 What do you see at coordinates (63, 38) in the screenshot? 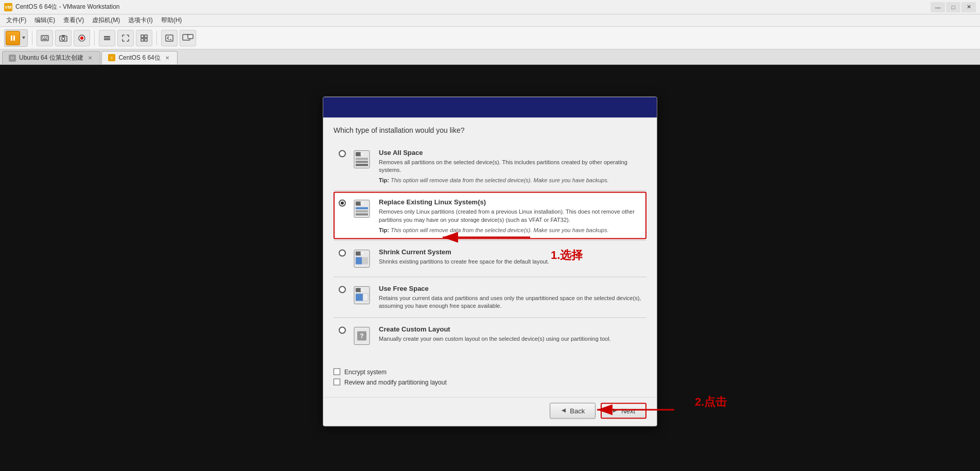
I see `snapshot-button` at bounding box center [63, 38].